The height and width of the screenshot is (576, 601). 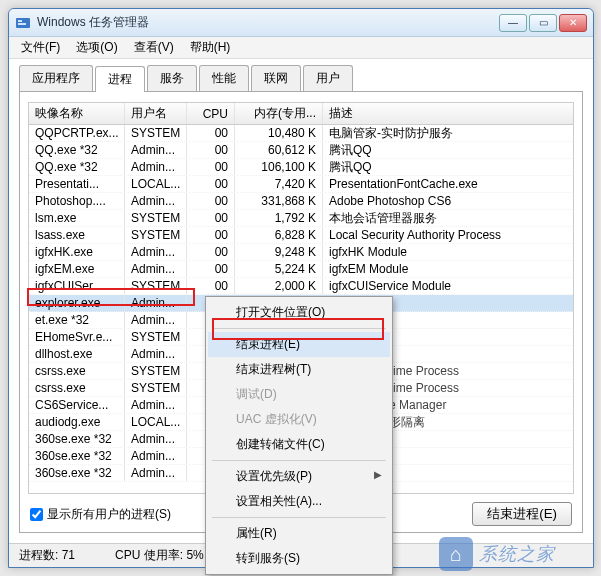 What do you see at coordinates (279, 133) in the screenshot?
I see `cell-mem: 10,480 K` at bounding box center [279, 133].